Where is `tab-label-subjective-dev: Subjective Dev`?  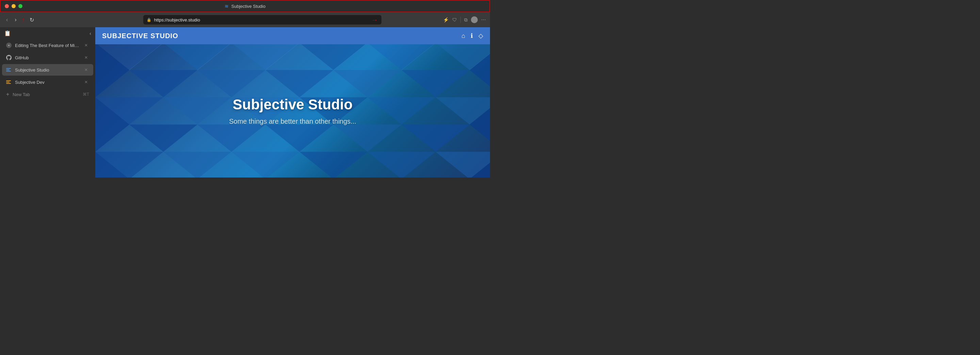
tab-label-subjective-dev: Subjective Dev is located at coordinates (47, 82).